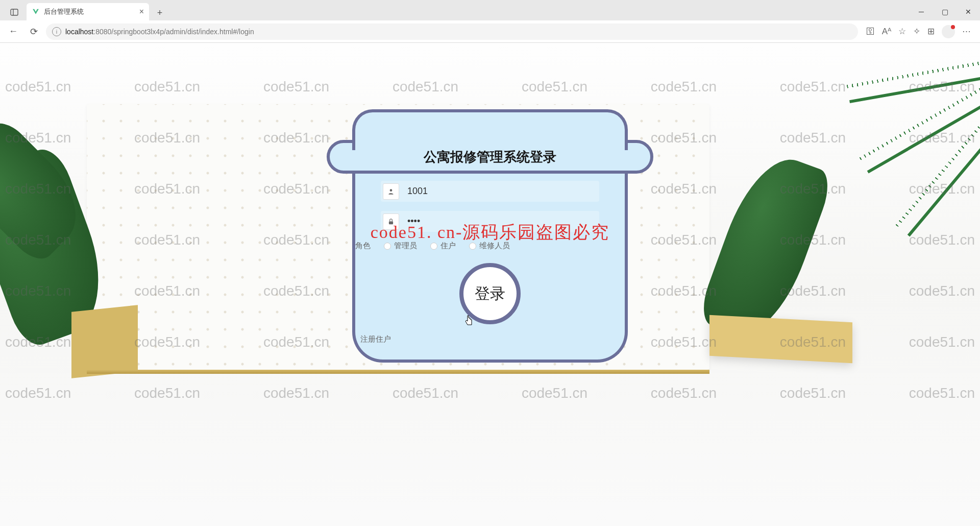 This screenshot has height=526, width=980. What do you see at coordinates (917, 32) in the screenshot?
I see `collections-icon: ✧` at bounding box center [917, 32].